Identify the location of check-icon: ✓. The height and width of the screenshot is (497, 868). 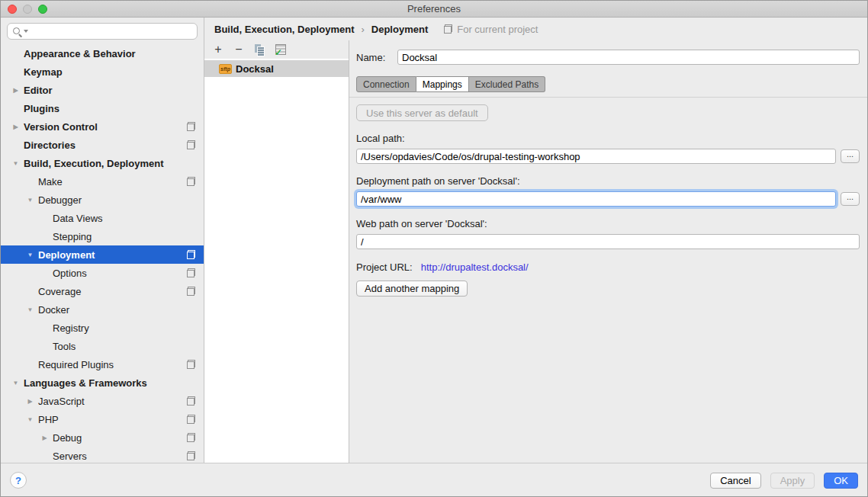
(278, 53).